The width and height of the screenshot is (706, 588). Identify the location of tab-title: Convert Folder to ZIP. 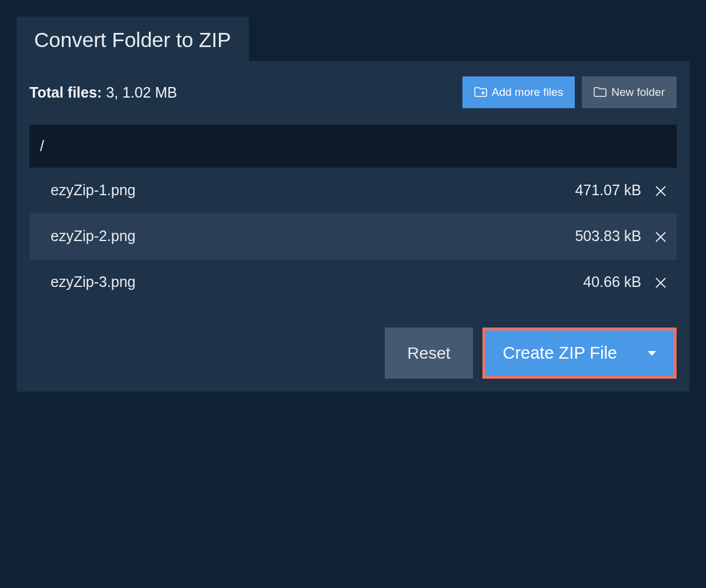
(133, 40).